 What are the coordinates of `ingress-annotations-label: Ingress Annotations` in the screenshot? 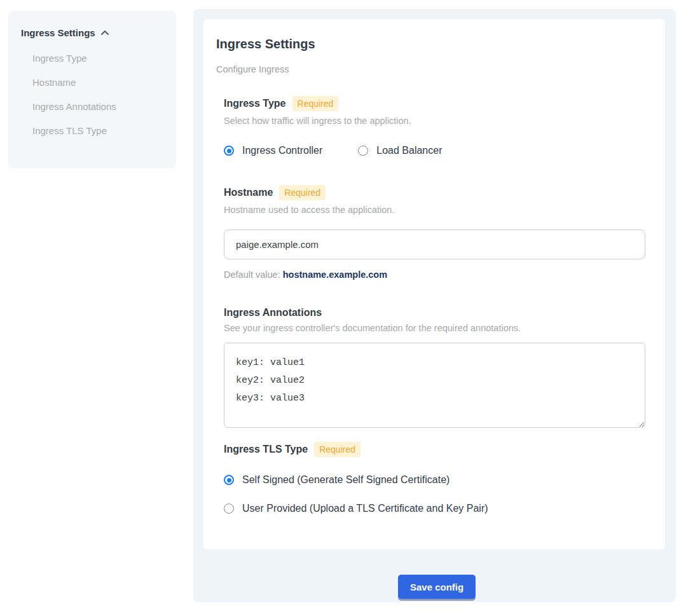 It's located at (273, 313).